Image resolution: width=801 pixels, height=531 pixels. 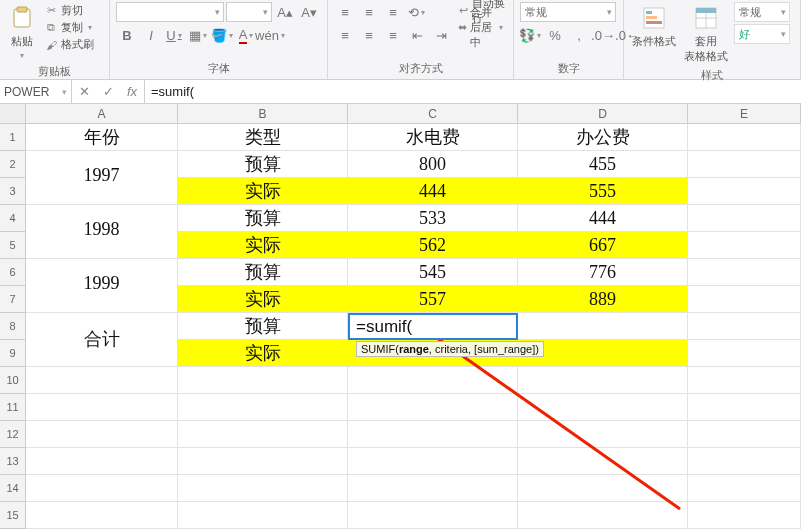 What do you see at coordinates (531, 35) in the screenshot?
I see `currency-button: 💱▾` at bounding box center [531, 35].